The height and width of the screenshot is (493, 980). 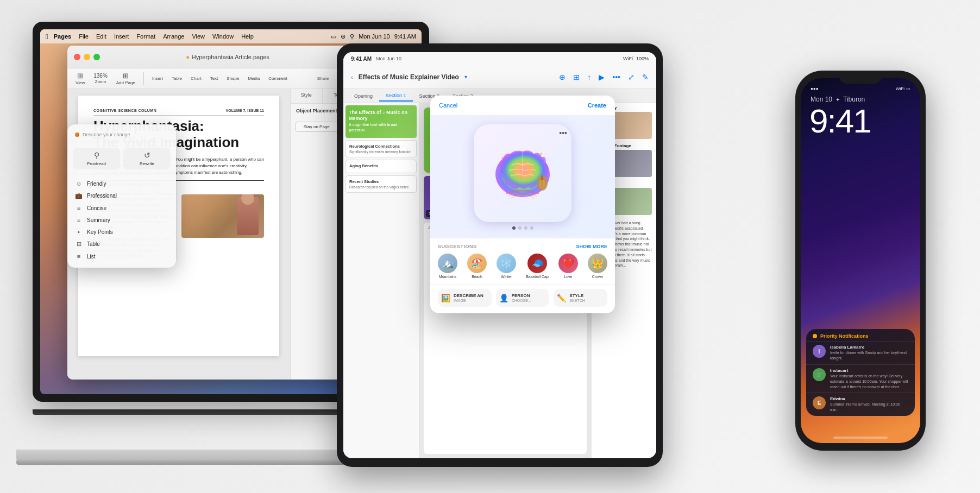 I want to click on list-icon: ≡, so click(x=79, y=256).